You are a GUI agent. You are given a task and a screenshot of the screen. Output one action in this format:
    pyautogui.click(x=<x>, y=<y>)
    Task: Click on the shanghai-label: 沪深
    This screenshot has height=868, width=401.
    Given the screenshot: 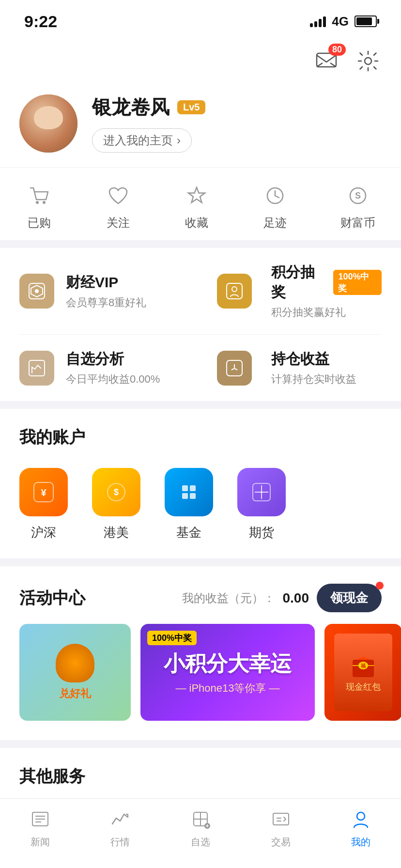 What is the action you would take?
    pyautogui.click(x=44, y=533)
    